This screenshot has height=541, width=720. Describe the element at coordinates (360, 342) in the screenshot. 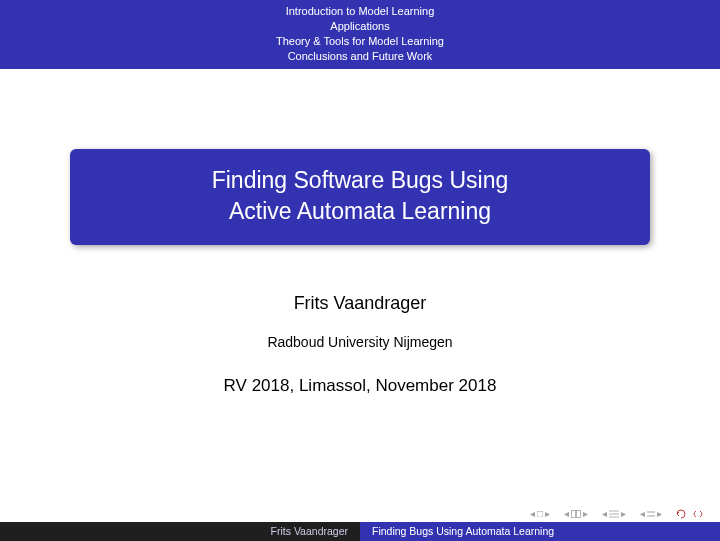

I see `institute: Radboud University Nijmegen` at that location.